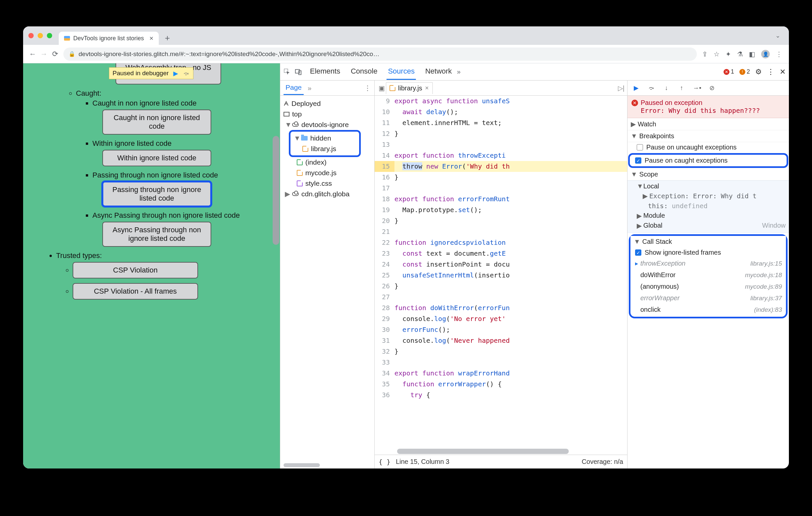 The height and width of the screenshot is (516, 812). What do you see at coordinates (501, 308) in the screenshot?
I see `code-line: 28function doWithError(errorFun` at bounding box center [501, 308].